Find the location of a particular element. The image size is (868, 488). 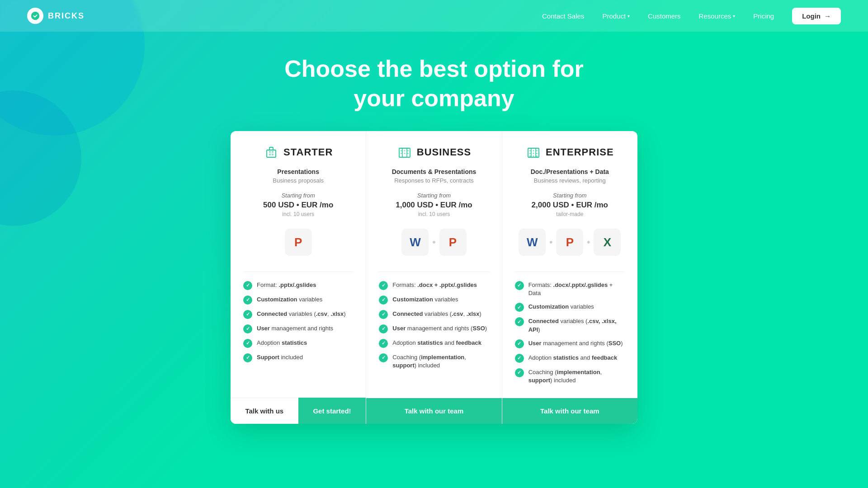

starter-talk-button: Talk with us is located at coordinates (264, 411).